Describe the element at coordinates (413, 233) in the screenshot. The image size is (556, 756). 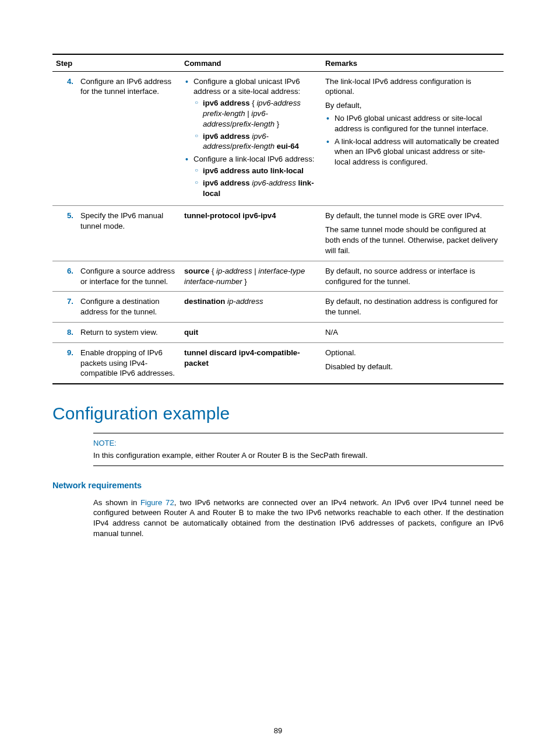
I see `step-remarks: By default, the tunnel mode is GRE over …` at that location.